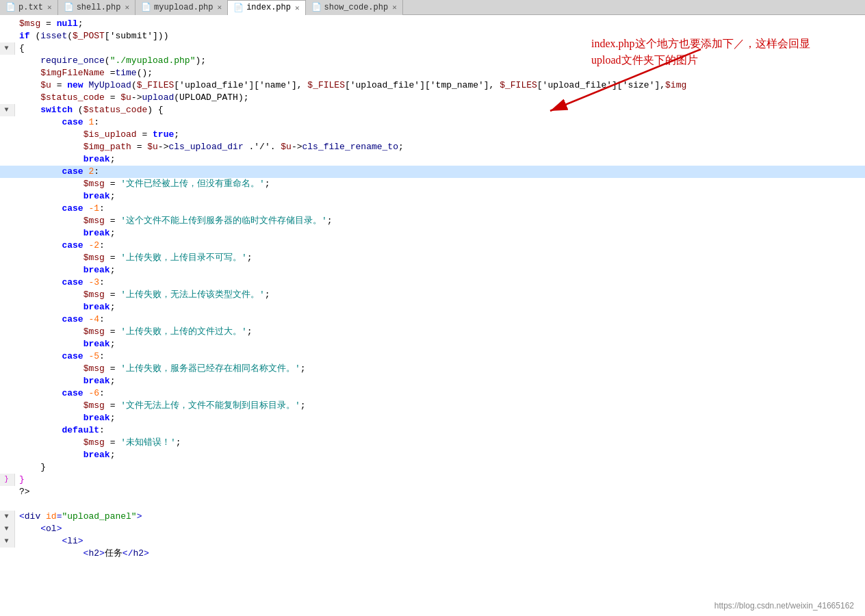 The width and height of the screenshot is (865, 616). Describe the element at coordinates (440, 73) in the screenshot. I see `line-content-5: $imgFileName =time();` at that location.